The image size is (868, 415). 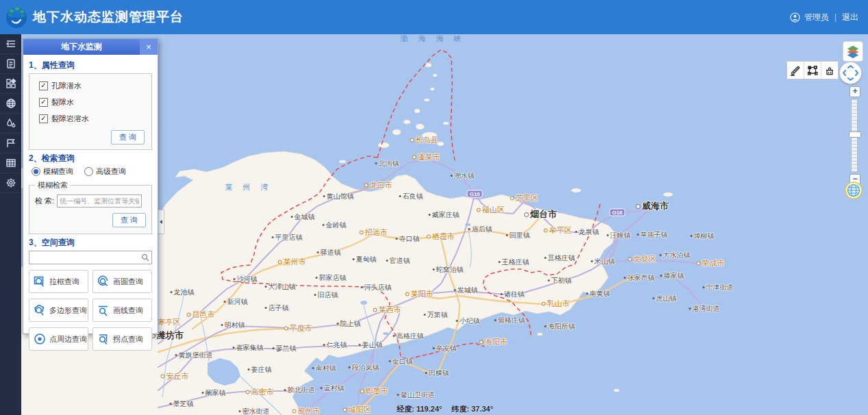 What do you see at coordinates (850, 18) in the screenshot?
I see `logout-button: 退出` at bounding box center [850, 18].